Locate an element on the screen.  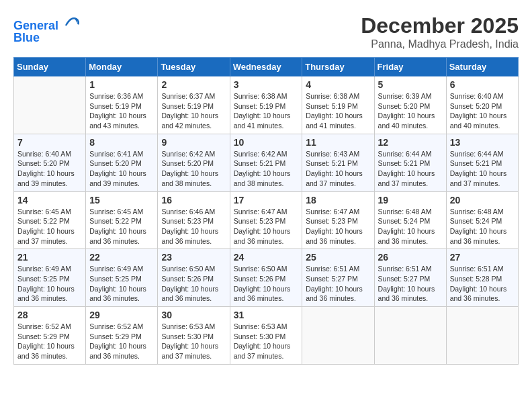
day-number: 22 is located at coordinates (122, 257).